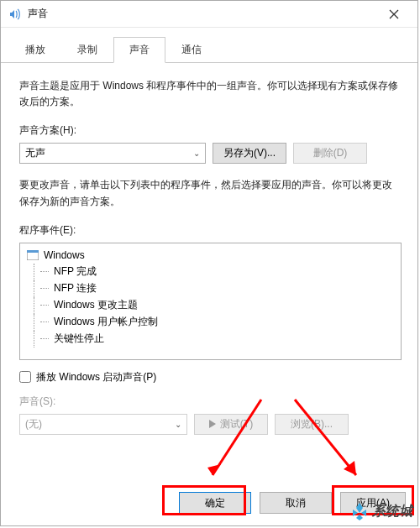 The height and width of the screenshot is (528, 420). What do you see at coordinates (209, 193) in the screenshot?
I see `events-description: 要更改声音，请单击以下列表中的程序事件，然后选择要应用的声音。你可以将更改保存为…` at bounding box center [209, 193].